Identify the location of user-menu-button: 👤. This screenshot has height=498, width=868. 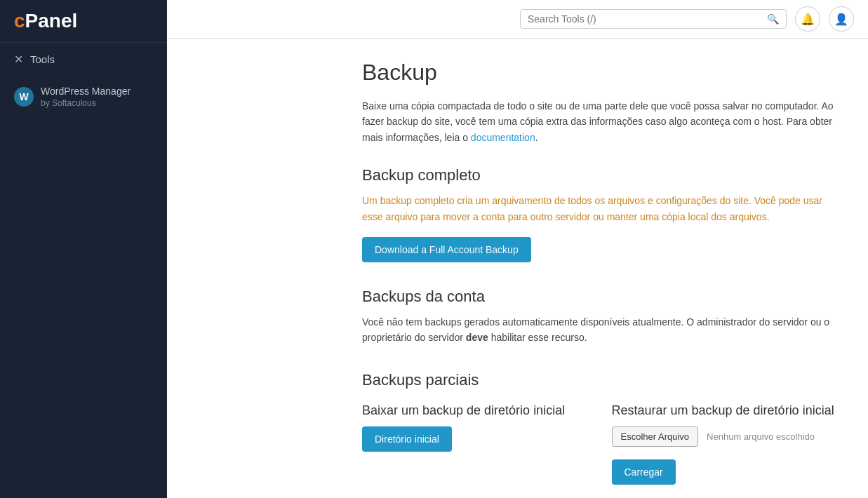
(841, 19).